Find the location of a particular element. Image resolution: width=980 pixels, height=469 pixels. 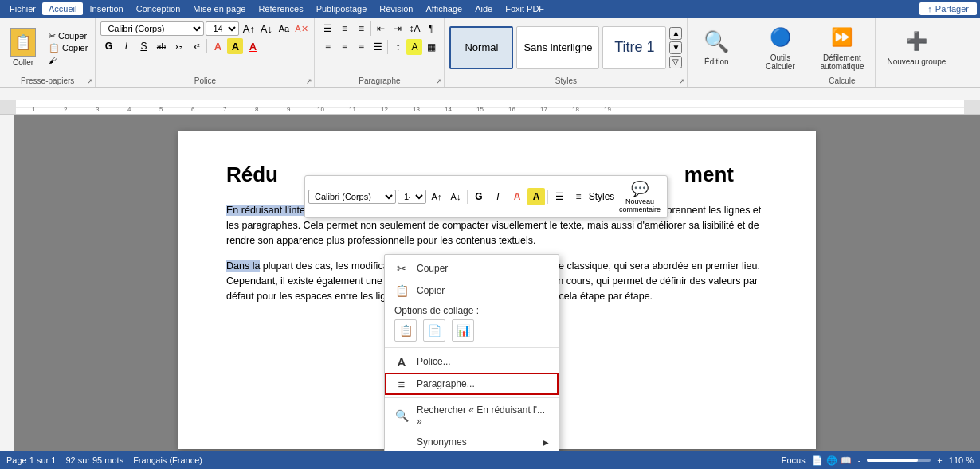

svg-text: 3 is located at coordinates (97, 110).